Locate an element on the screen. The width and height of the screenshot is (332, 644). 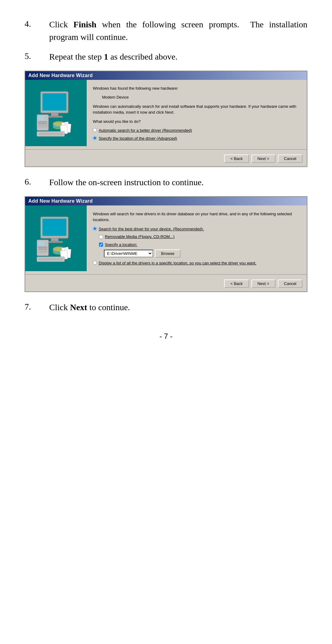
step-6-number: 6. is located at coordinates (37, 181).